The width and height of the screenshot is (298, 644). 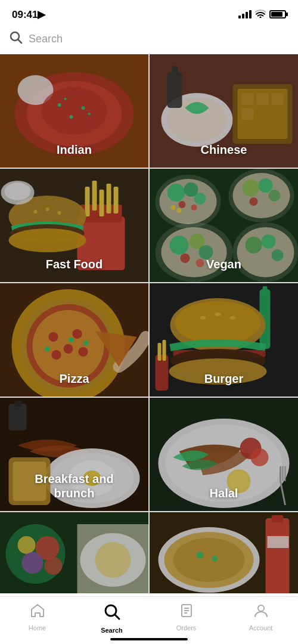 What do you see at coordinates (224, 454) in the screenshot?
I see `category-item-halal: Halal` at bounding box center [224, 454].